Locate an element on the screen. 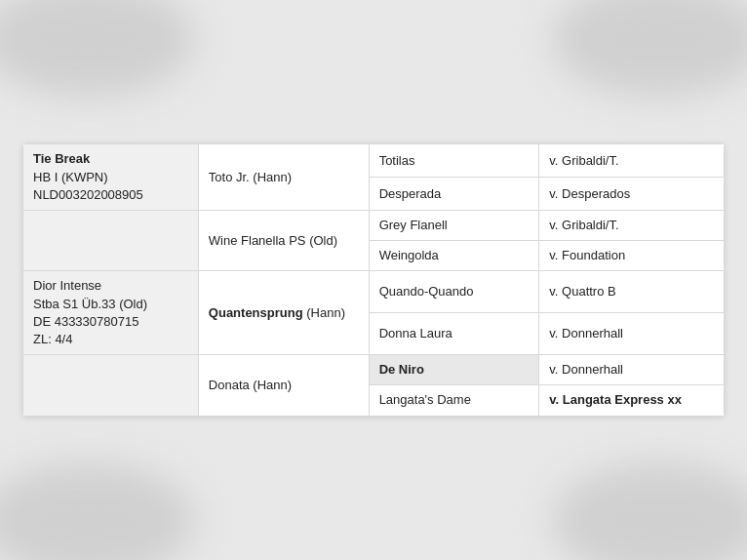  middle-bold: Quantensprung is located at coordinates (256, 312).